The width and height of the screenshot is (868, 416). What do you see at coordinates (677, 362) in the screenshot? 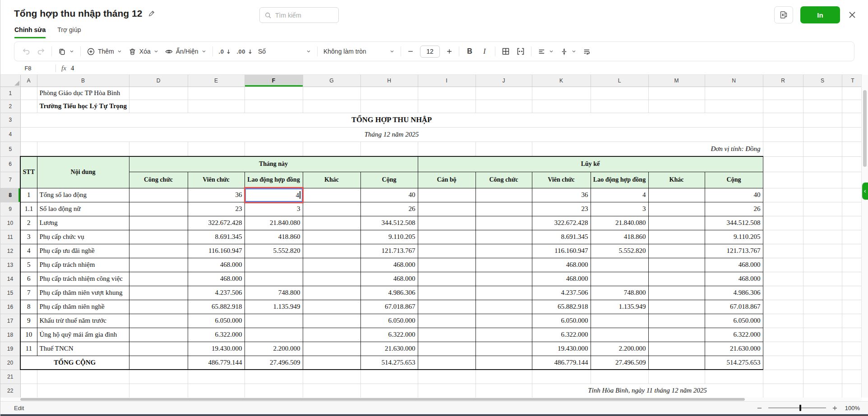
I see `cell-M20` at bounding box center [677, 362].